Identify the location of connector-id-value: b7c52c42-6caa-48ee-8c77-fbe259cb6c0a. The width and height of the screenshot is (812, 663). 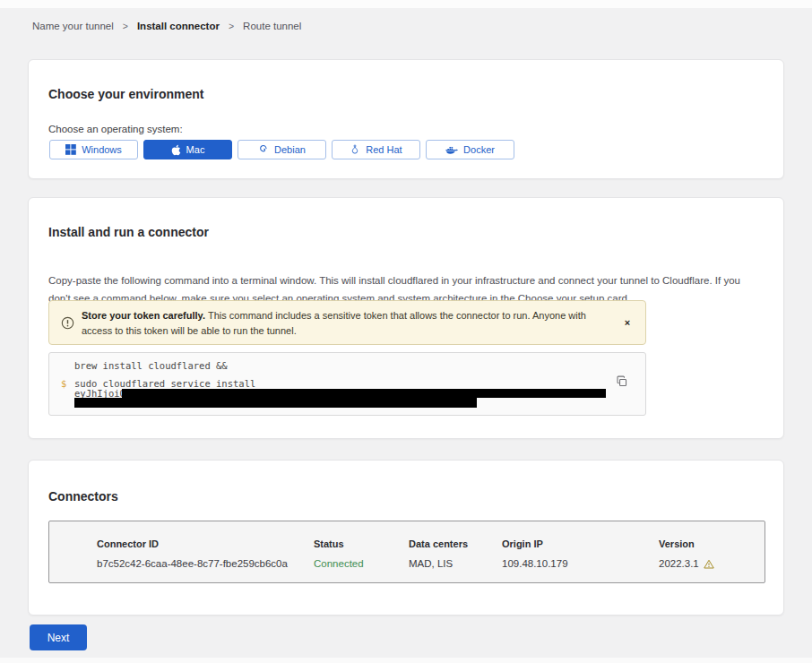
(205, 564).